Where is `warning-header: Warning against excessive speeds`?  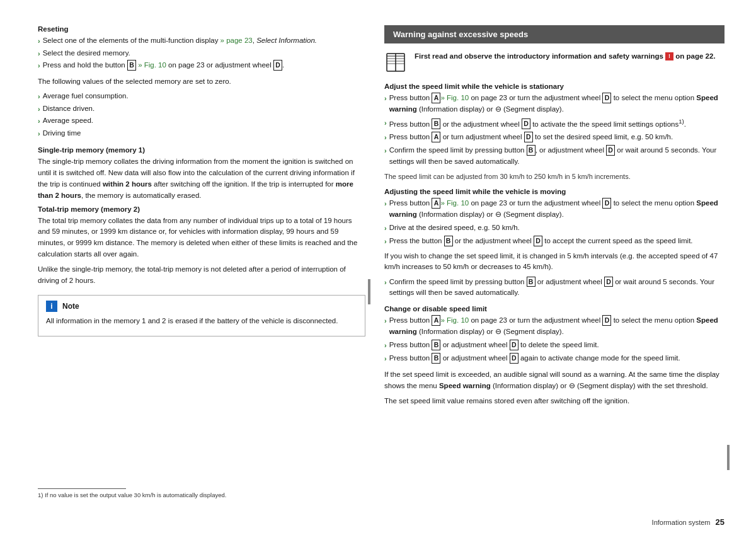
warning-header: Warning against excessive speeds is located at coordinates (554, 34).